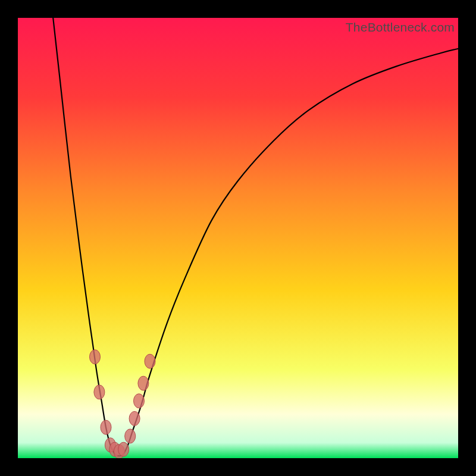  What do you see at coordinates (123, 404) in the screenshot?
I see `curve-markers` at bounding box center [123, 404].